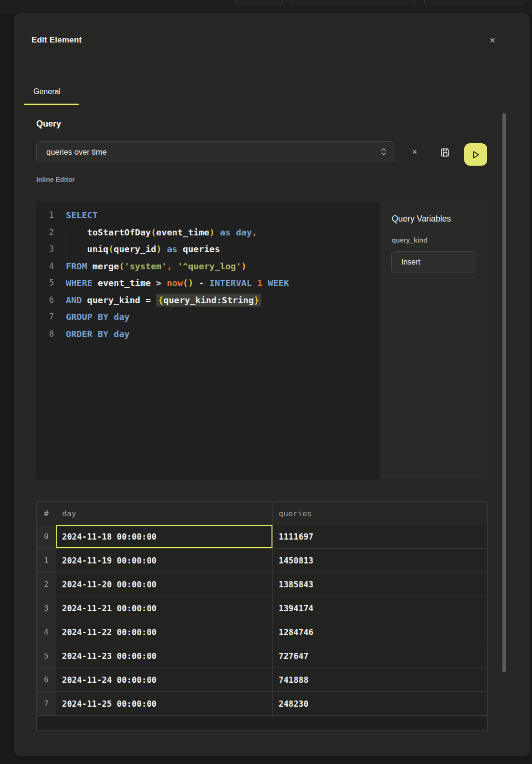 The height and width of the screenshot is (764, 532). I want to click on line-number: 3, so click(45, 249).